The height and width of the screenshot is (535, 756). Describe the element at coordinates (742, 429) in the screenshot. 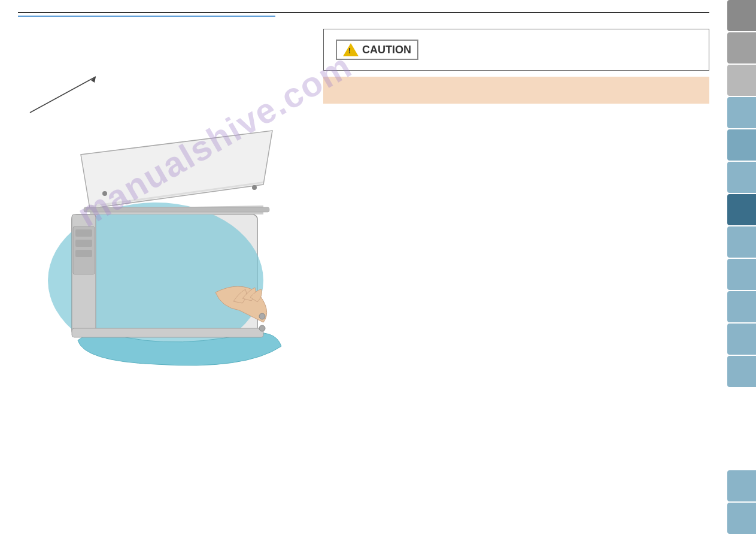

I see `sidebar-spacer` at that location.